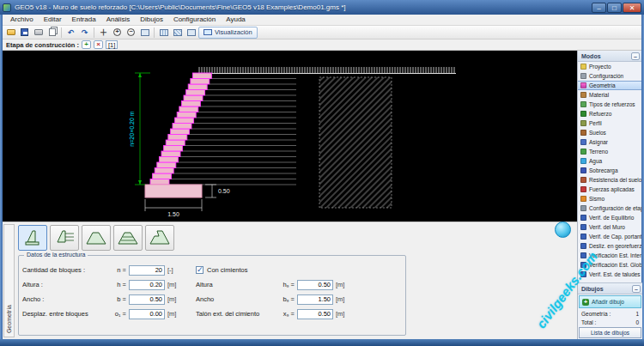 The image size is (644, 346). Describe the element at coordinates (235, 299) in the screenshot. I see `foundation-width-label: Ancho` at that location.